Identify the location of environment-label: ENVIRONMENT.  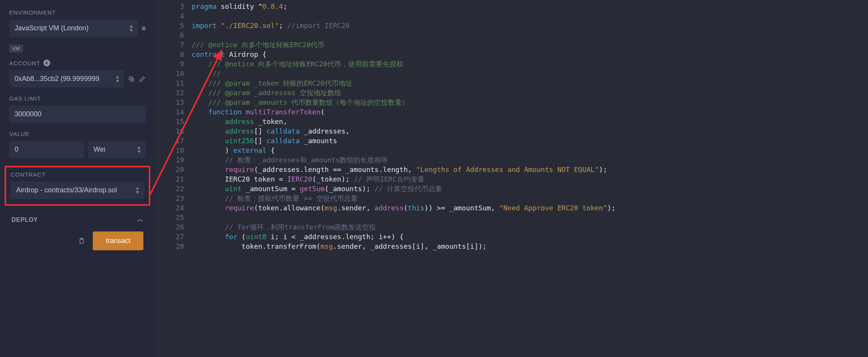
(77, 12).